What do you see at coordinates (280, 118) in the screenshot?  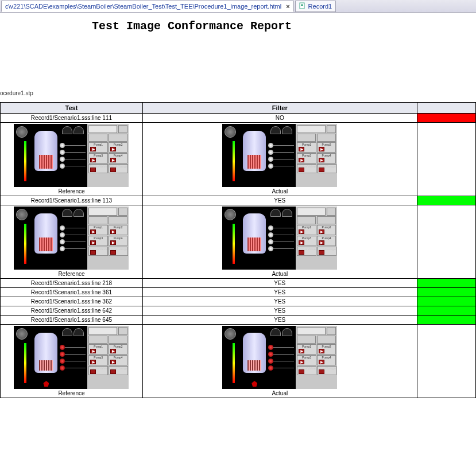 I see `cell-filter: NO` at bounding box center [280, 118].